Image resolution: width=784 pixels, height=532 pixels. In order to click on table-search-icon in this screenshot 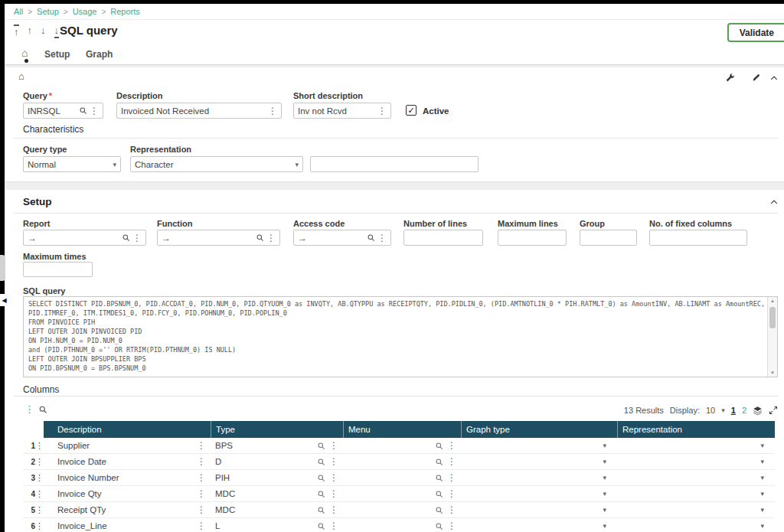, I will do `click(43, 410)`.